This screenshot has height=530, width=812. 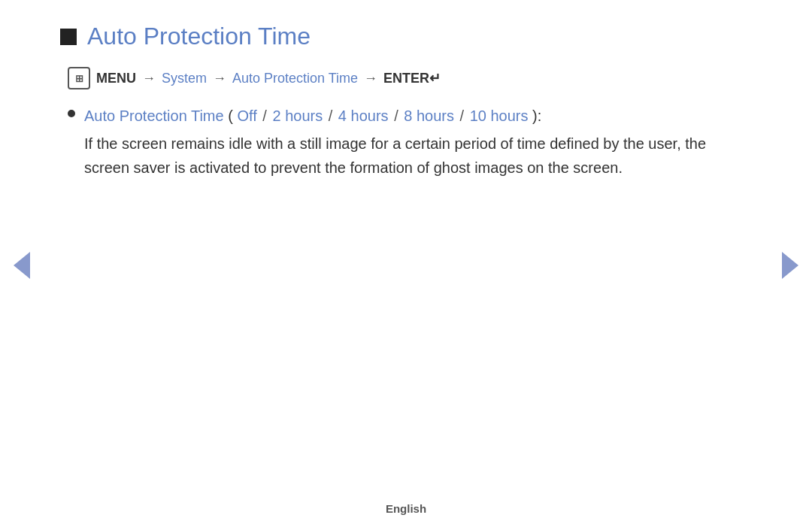 I want to click on option-10h: 10 hours, so click(x=499, y=116).